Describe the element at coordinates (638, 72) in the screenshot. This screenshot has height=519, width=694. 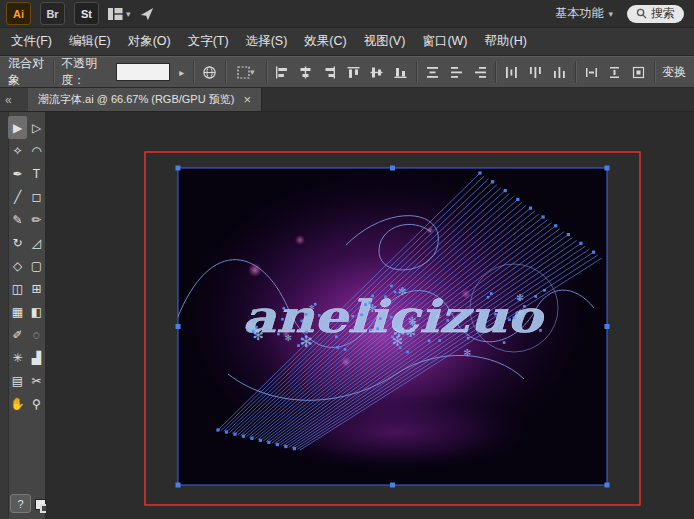
I see `align-to-selection-icon` at that location.